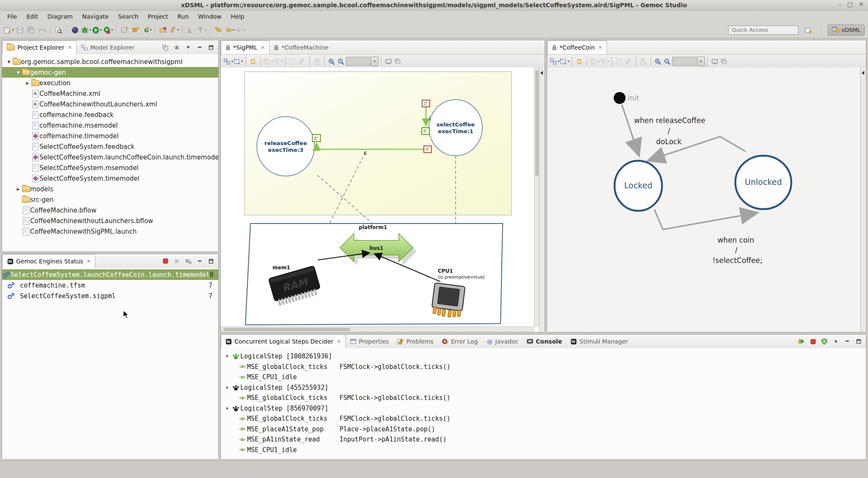  Describe the element at coordinates (238, 17) in the screenshot. I see `menu-help: Help` at that location.